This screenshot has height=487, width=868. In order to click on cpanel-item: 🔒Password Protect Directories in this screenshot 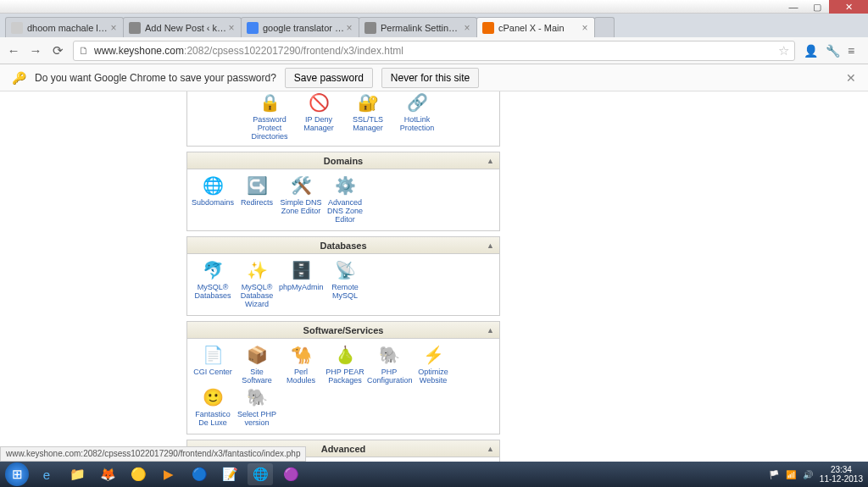, I will do `click(270, 116)`.